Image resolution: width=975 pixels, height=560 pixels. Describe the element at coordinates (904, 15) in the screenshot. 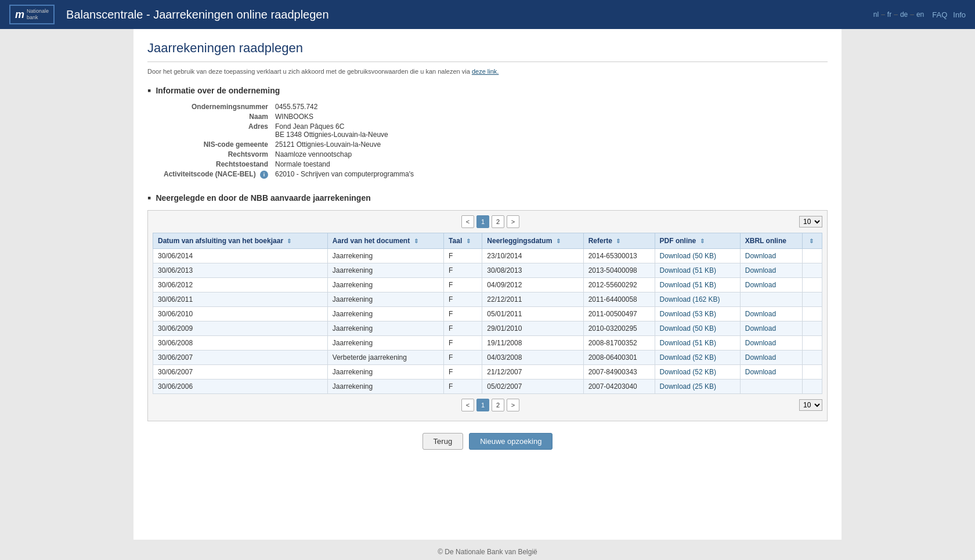

I see `lang-de: de` at that location.